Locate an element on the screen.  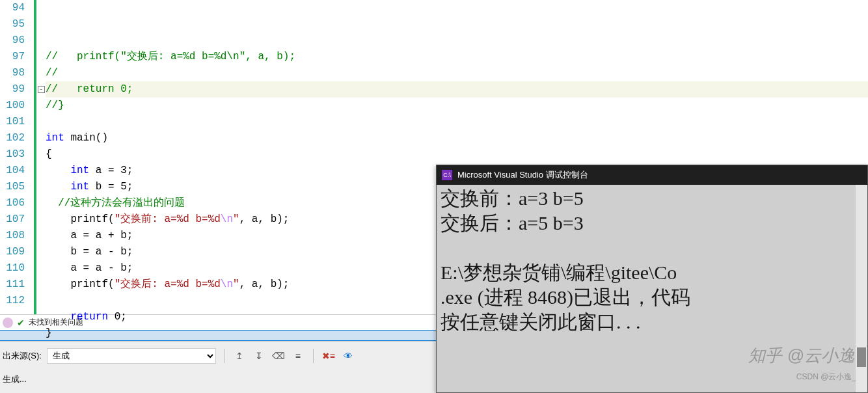
line-number: 109 is located at coordinates (12, 252).